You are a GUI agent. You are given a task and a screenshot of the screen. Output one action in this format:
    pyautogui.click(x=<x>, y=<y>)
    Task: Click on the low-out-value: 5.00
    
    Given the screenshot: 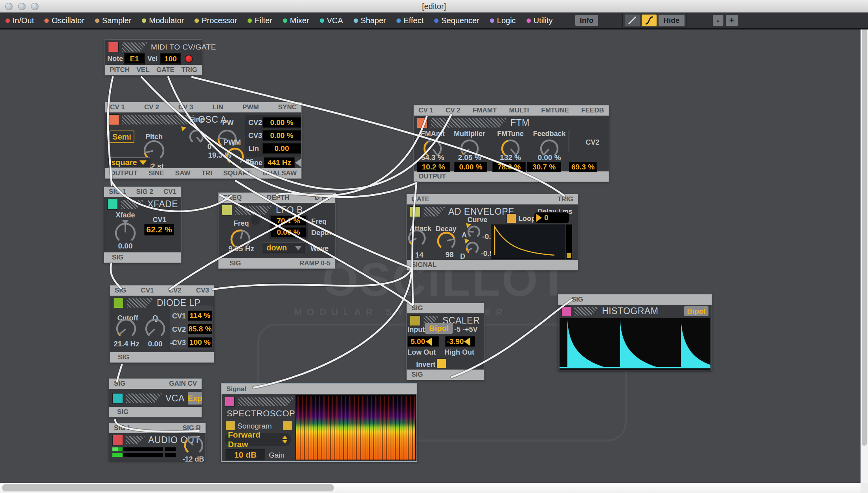 What is the action you would take?
    pyautogui.click(x=423, y=341)
    